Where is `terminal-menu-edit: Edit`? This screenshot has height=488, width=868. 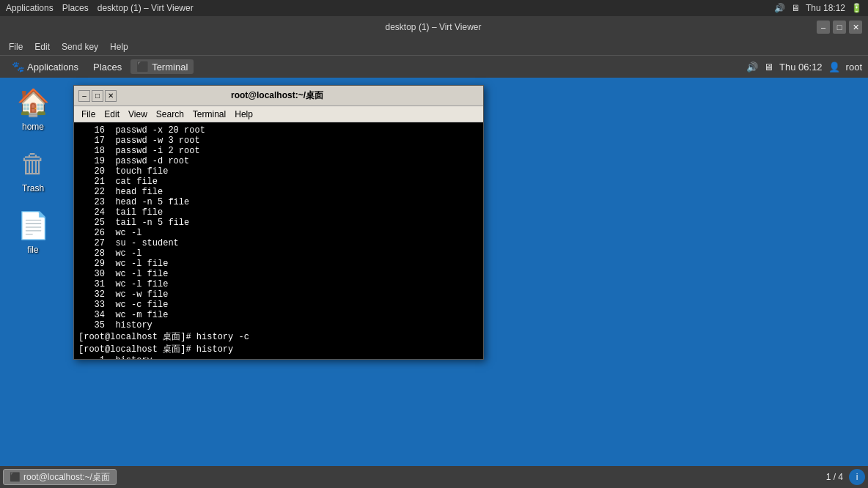 terminal-menu-edit: Edit is located at coordinates (111, 114).